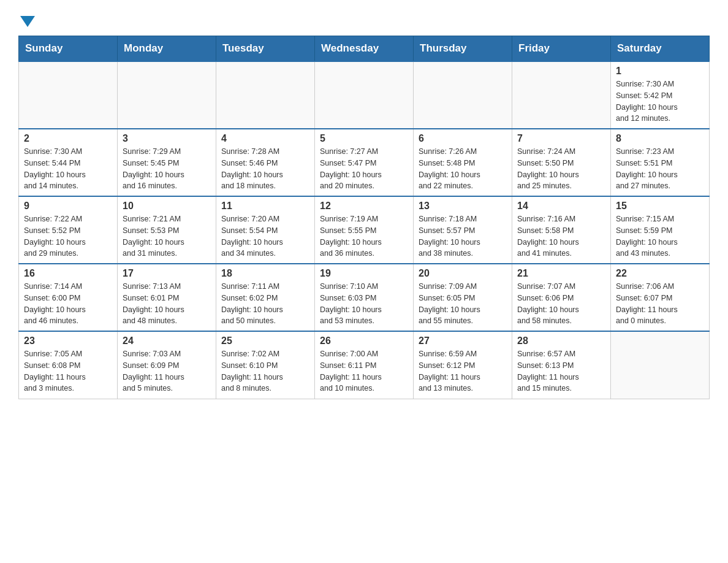 This screenshot has height=563, width=728. Describe the element at coordinates (364, 230) in the screenshot. I see `calendar-cell: 12Sunrise: 7:19 AMSunset: 5:55 PMDayligh…` at that location.